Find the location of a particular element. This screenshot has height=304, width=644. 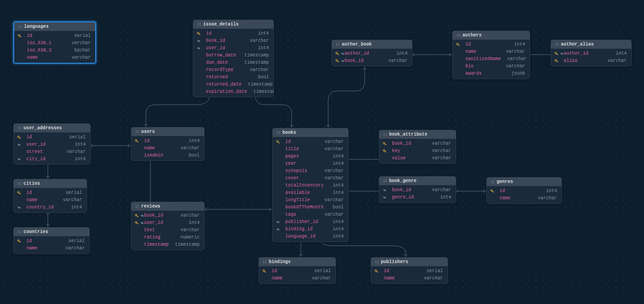

table-genres: ::genresidint4namevarchar is located at coordinates (524, 190).